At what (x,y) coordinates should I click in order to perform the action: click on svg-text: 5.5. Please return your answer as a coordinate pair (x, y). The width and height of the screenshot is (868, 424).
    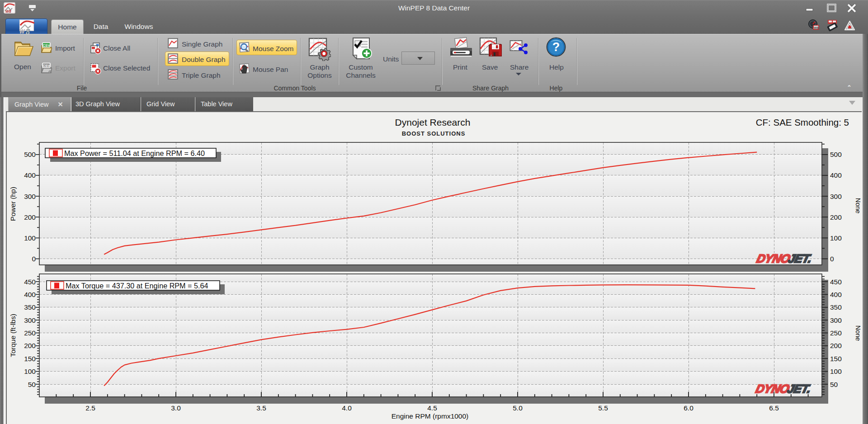
    Looking at the image, I should click on (603, 408).